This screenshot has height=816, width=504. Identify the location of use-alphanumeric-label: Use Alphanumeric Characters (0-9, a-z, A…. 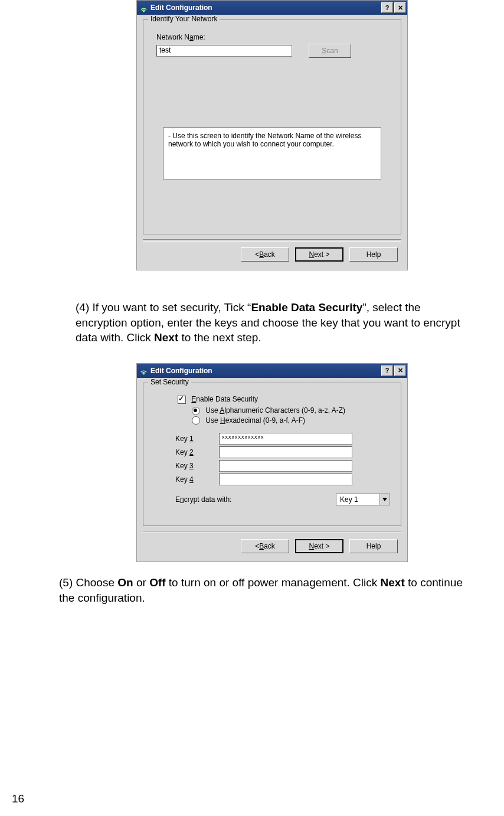
(275, 410).